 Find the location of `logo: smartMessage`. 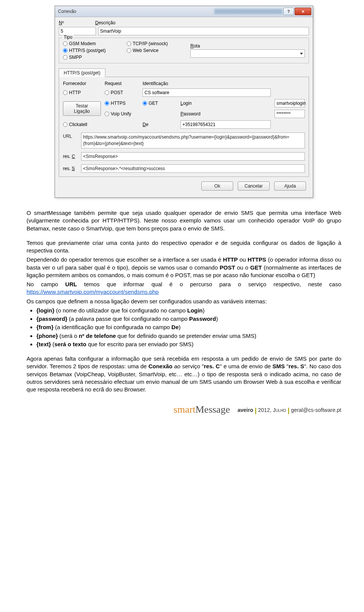

logo: smartMessage is located at coordinates (202, 410).